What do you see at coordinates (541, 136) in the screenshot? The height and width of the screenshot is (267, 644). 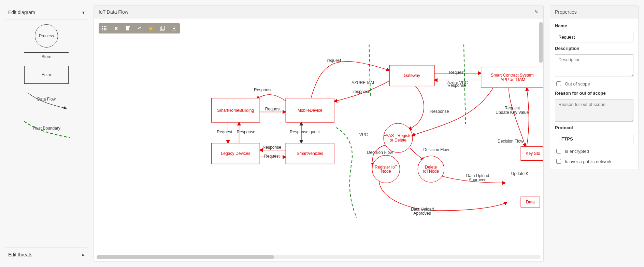 I see `vertical-scrollbar` at bounding box center [541, 136].